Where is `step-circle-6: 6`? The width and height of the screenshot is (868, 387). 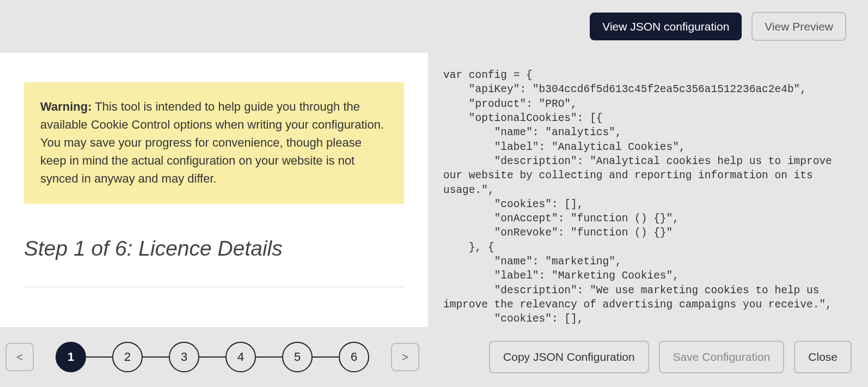 step-circle-6: 6 is located at coordinates (354, 357).